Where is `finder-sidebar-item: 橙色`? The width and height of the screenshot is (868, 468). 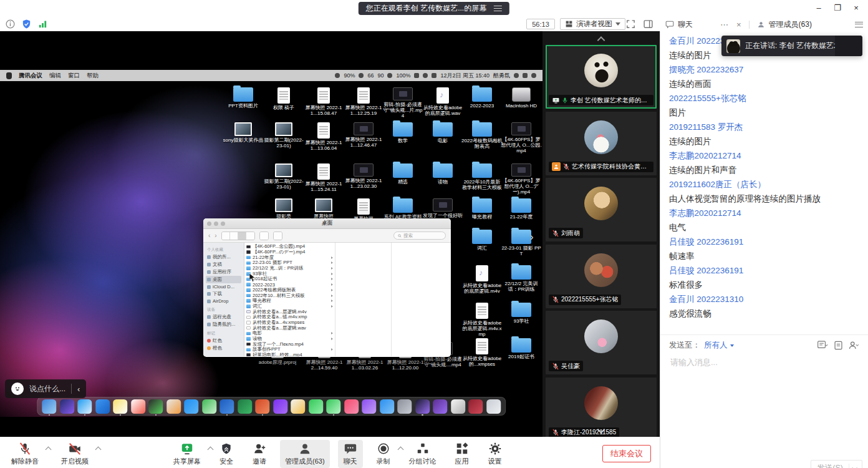
finder-sidebar-item: 橙色 is located at coordinates (223, 348).